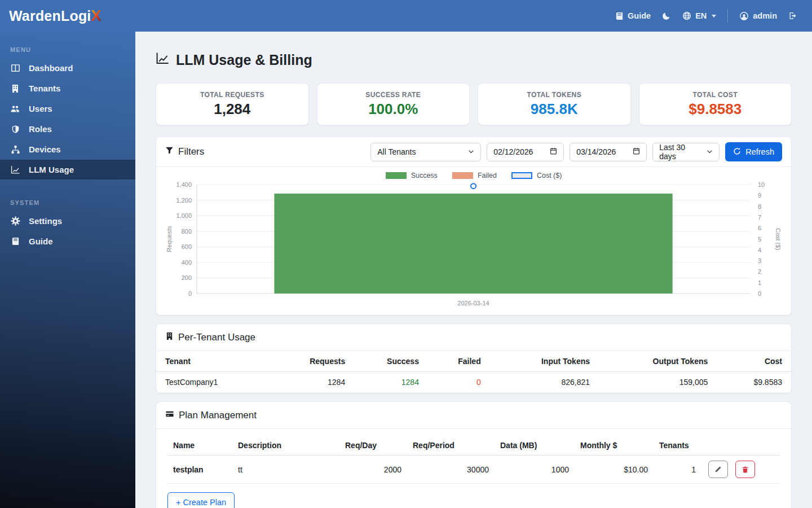 This screenshot has width=812, height=508. I want to click on user-menu: admin, so click(758, 16).